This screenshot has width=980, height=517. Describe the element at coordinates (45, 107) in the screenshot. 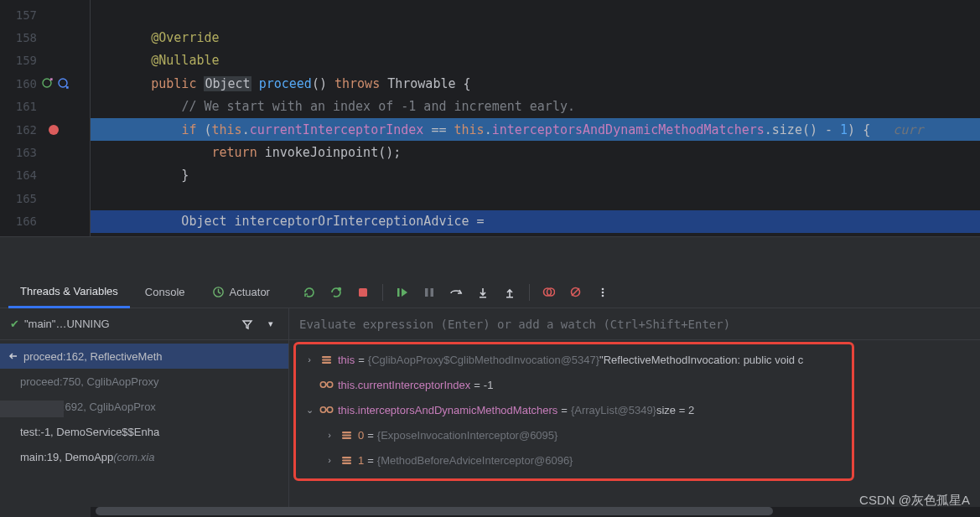

I see `gutter-row: 161` at that location.